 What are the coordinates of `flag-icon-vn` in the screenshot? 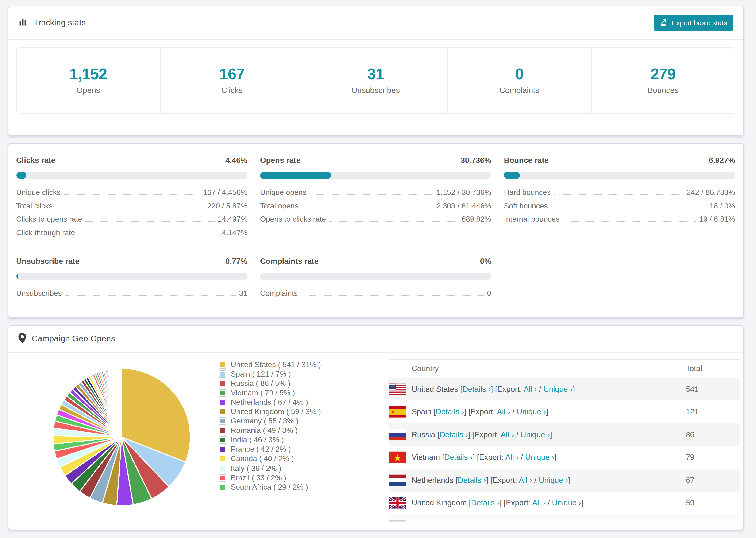 It's located at (397, 457).